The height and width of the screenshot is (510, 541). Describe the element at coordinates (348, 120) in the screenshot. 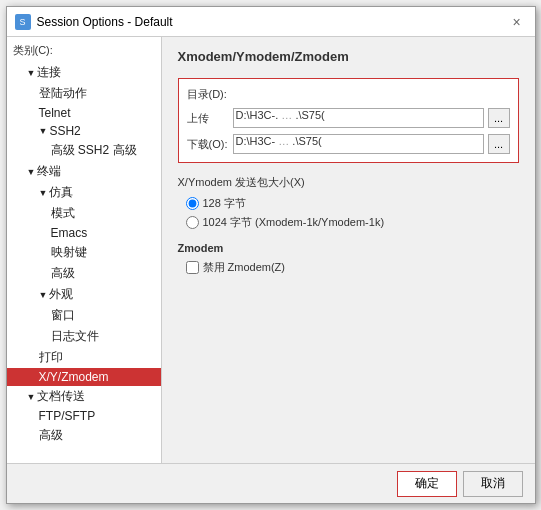

I see `directory-section: 目录(D): 上传 D:\H3C-. … .\S75( ... 下载(O): D…` at that location.